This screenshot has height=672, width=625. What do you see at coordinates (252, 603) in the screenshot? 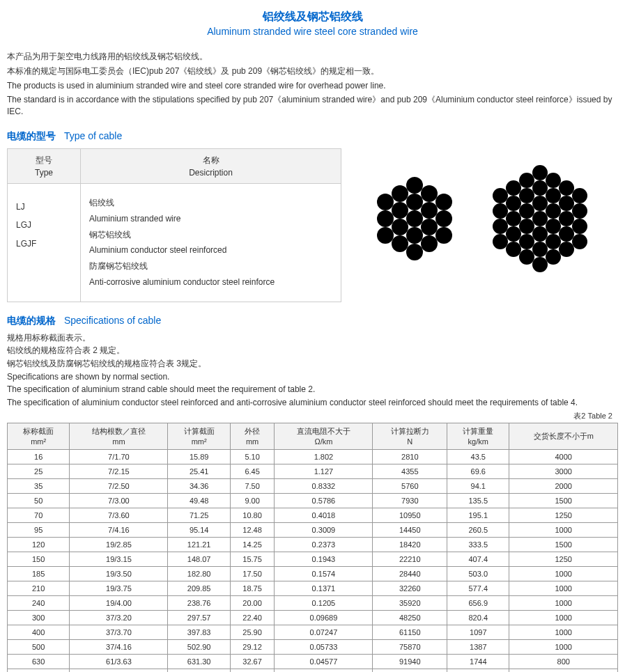
I see `table-cell: 20.00` at bounding box center [252, 603].